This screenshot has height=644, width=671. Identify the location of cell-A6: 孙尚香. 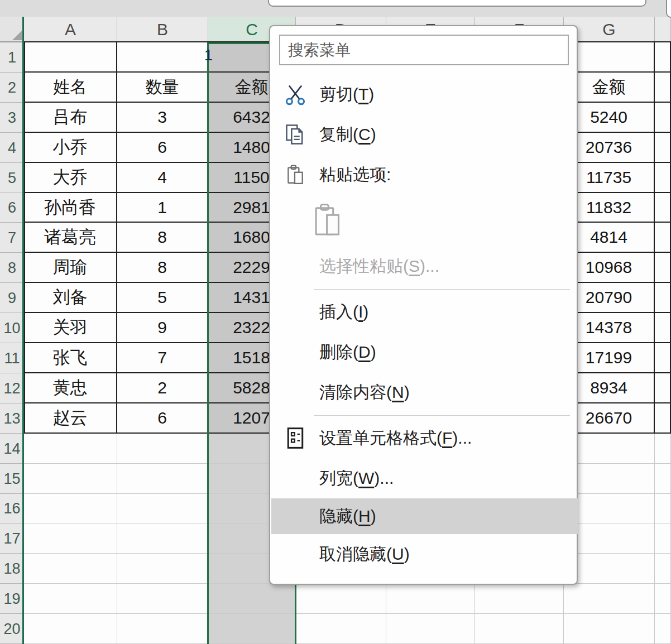
(70, 208).